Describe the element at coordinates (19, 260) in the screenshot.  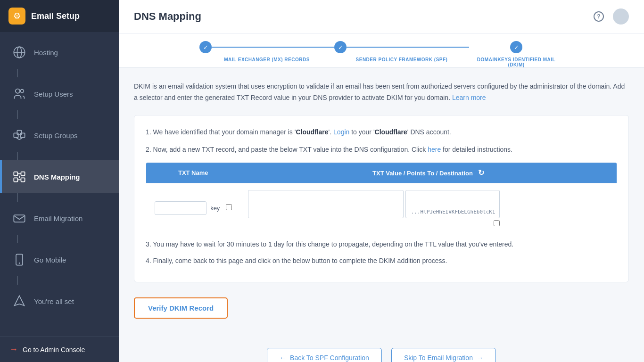
I see `go-mobile-icon` at that location.